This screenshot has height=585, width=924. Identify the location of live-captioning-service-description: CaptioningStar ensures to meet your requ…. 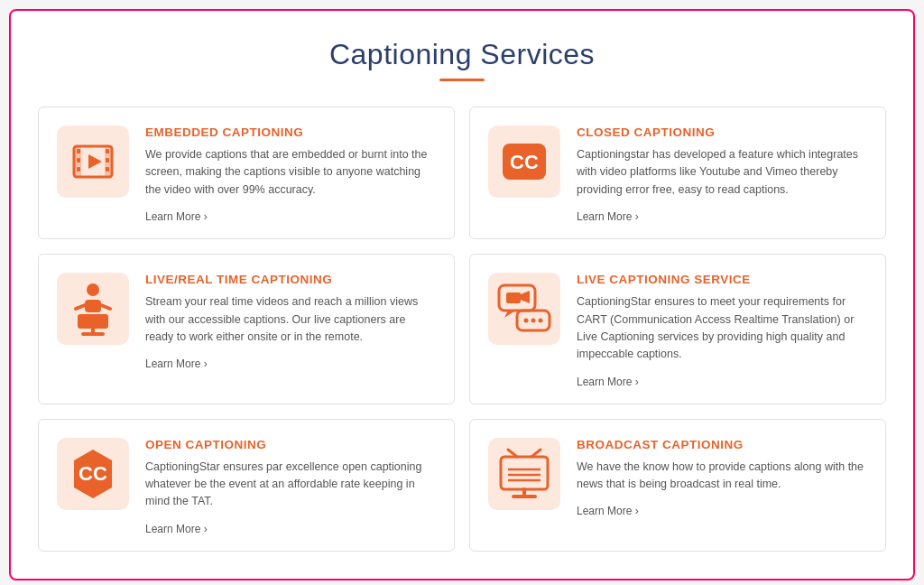
(722, 329).